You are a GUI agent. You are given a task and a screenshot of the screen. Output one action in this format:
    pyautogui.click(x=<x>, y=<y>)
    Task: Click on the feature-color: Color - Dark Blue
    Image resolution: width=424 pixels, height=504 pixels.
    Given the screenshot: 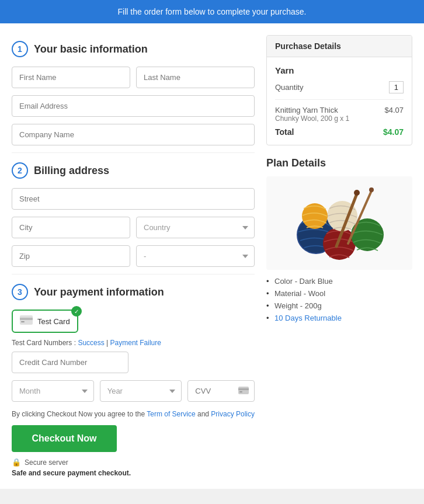 What is the action you would take?
    pyautogui.click(x=339, y=281)
    